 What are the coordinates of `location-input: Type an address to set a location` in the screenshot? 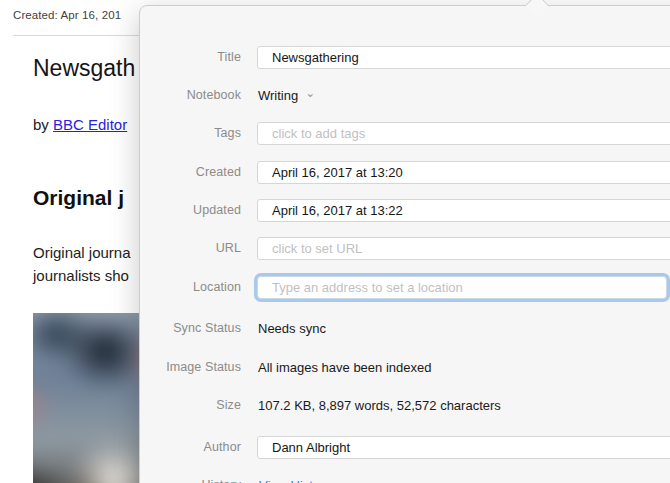 It's located at (462, 288).